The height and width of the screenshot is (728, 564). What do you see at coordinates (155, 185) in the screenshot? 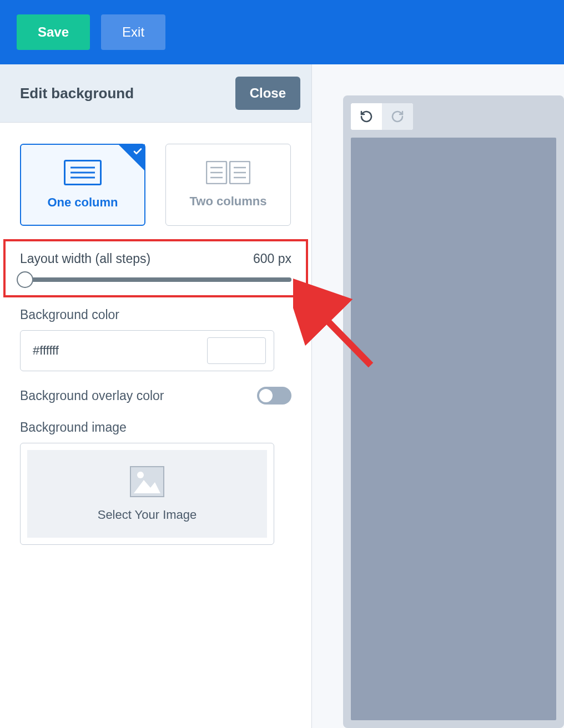
I see `layout-options: One column Two columns` at bounding box center [155, 185].